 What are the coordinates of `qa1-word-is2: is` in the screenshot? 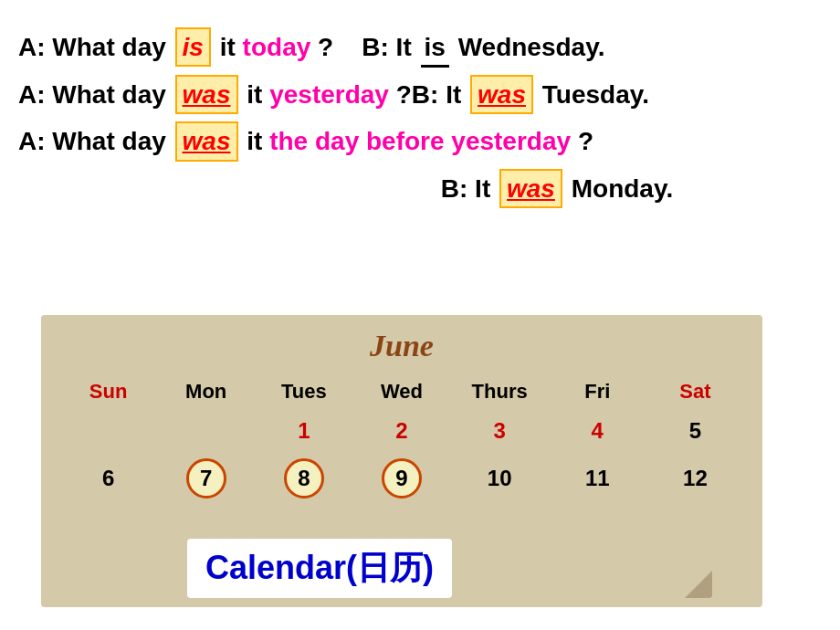 It's located at (435, 48).